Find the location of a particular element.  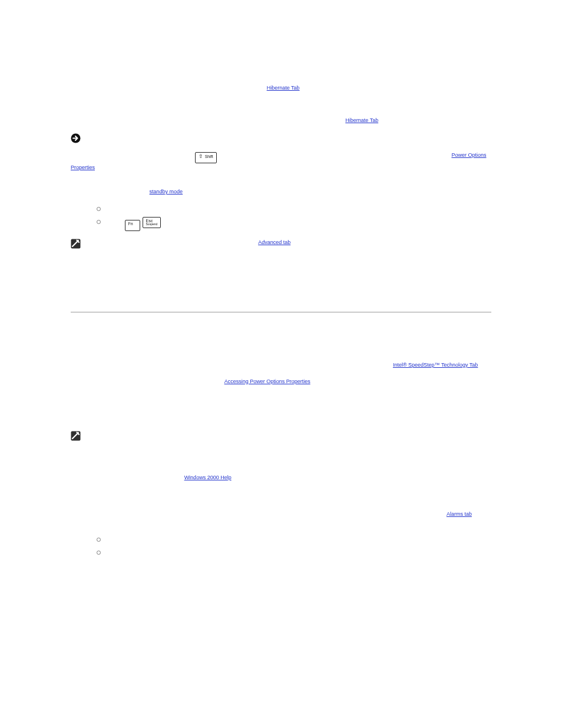

key-esc-suspend: EscSuspend is located at coordinates (152, 223).